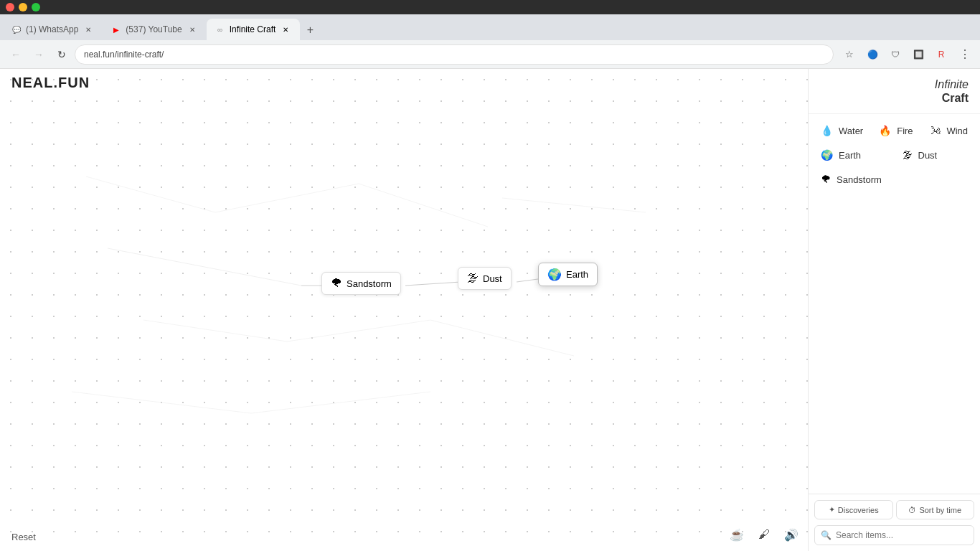 The image size is (980, 551). What do you see at coordinates (936, 509) in the screenshot?
I see `sort-by-time-button: ⏱ Sort by time` at bounding box center [936, 509].